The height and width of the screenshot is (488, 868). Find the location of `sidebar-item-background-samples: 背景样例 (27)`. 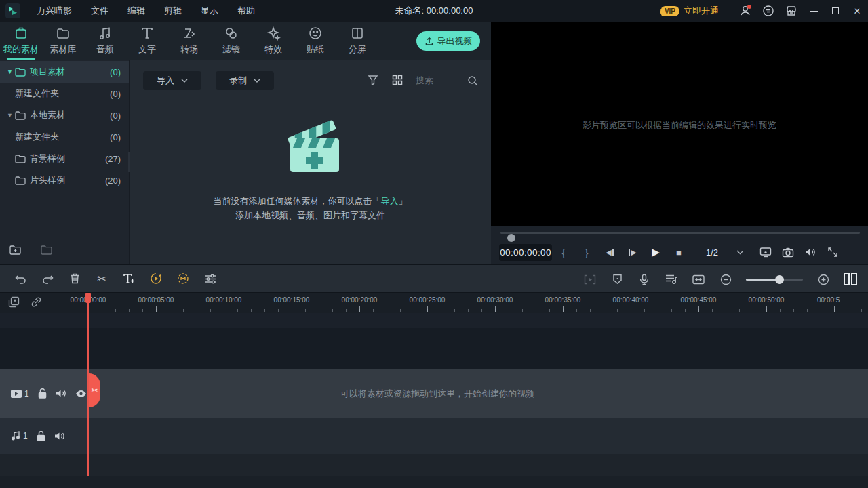

sidebar-item-background-samples: 背景样例 (27) is located at coordinates (64, 159).